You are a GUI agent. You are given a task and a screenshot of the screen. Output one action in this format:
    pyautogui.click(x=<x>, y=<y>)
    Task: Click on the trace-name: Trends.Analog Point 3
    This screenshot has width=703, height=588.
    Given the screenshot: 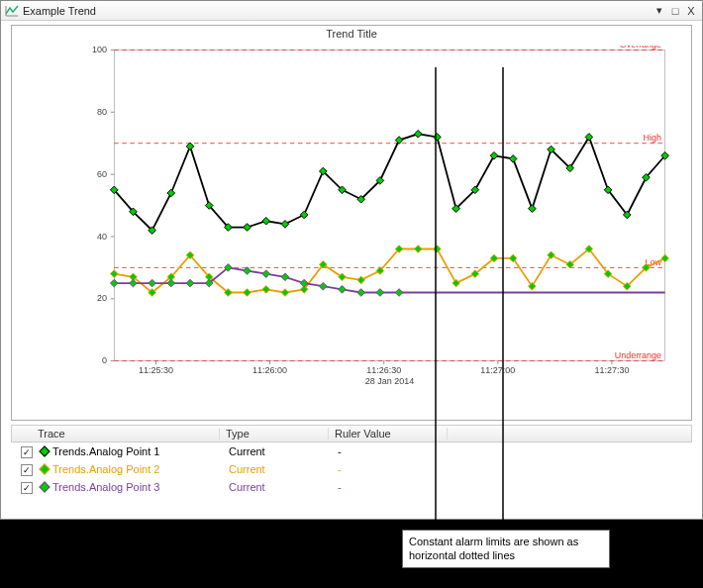 What is the action you would take?
    pyautogui.click(x=106, y=487)
    